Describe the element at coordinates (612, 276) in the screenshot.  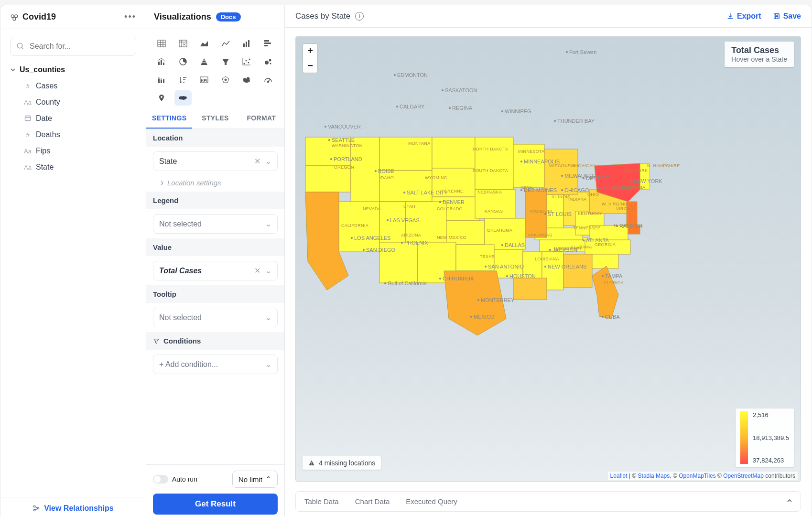
I see `city-label: TAMPA` at that location.